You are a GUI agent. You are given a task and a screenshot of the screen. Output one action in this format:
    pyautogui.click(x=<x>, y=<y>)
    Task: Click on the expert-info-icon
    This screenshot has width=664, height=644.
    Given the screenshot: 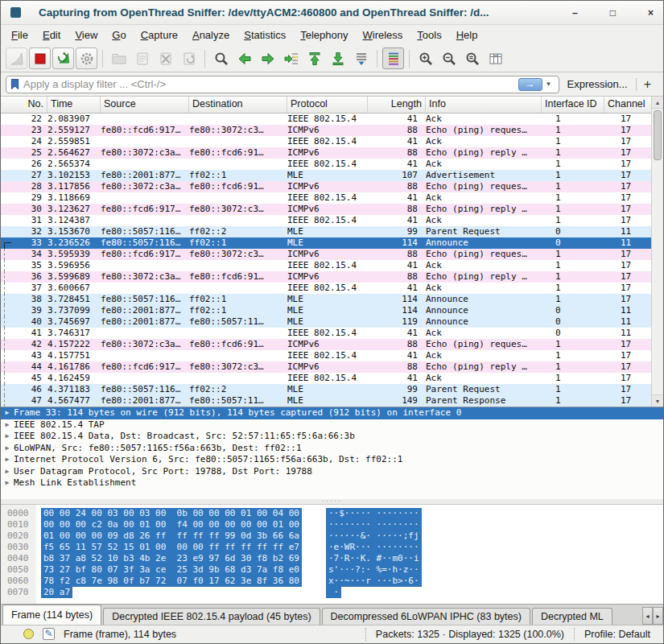 What is the action you would take?
    pyautogui.click(x=29, y=634)
    